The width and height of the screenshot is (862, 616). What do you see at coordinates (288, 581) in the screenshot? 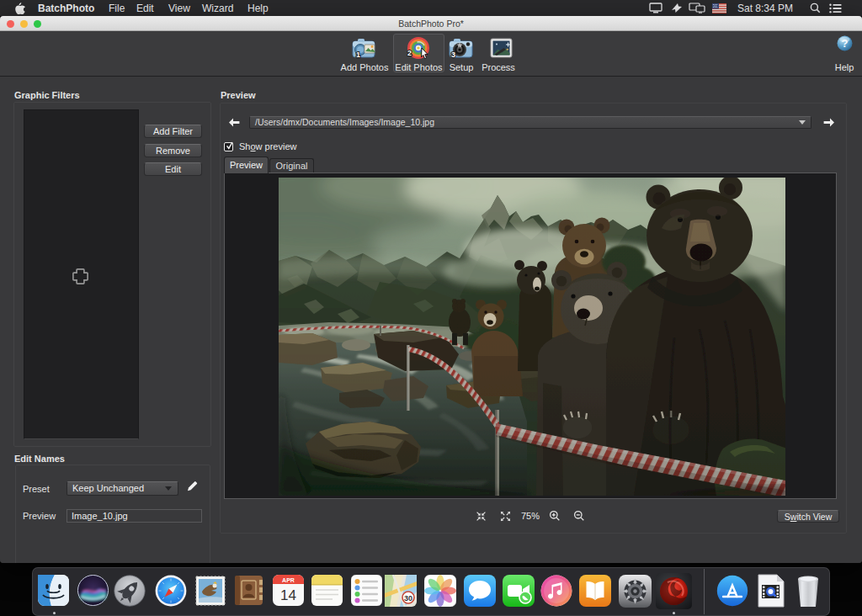
I see `svg-text: APR` at bounding box center [288, 581].